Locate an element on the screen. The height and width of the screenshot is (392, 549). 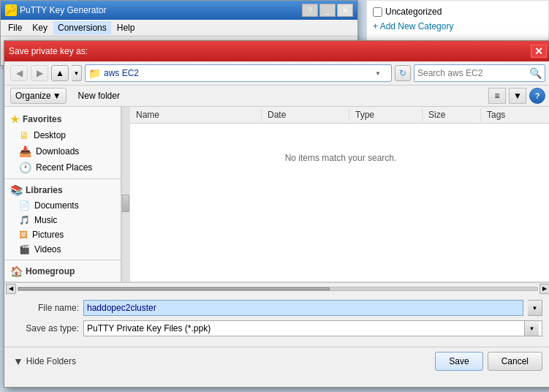
path-dropdown-btn: ▼ is located at coordinates (382, 73).